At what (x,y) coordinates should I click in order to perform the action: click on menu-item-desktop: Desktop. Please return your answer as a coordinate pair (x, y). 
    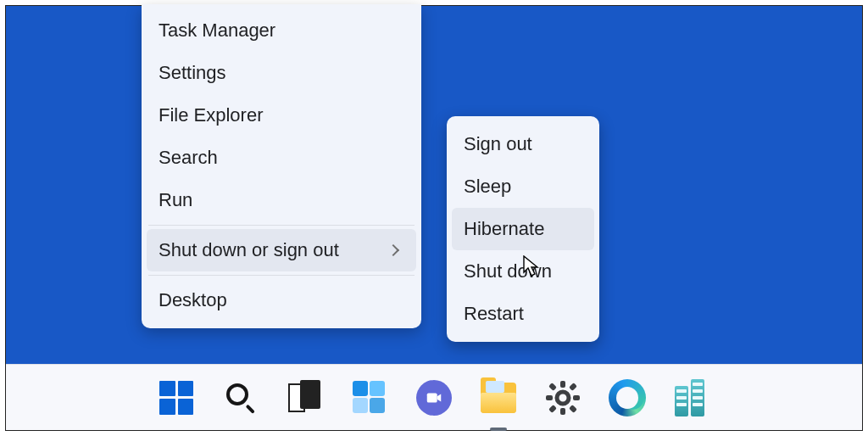
    Looking at the image, I should click on (281, 300).